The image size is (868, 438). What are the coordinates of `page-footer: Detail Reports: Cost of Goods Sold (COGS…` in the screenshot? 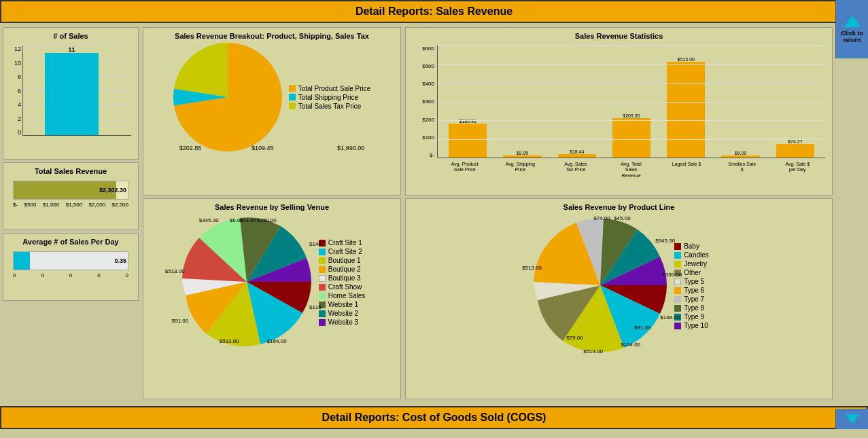 It's located at (434, 418).